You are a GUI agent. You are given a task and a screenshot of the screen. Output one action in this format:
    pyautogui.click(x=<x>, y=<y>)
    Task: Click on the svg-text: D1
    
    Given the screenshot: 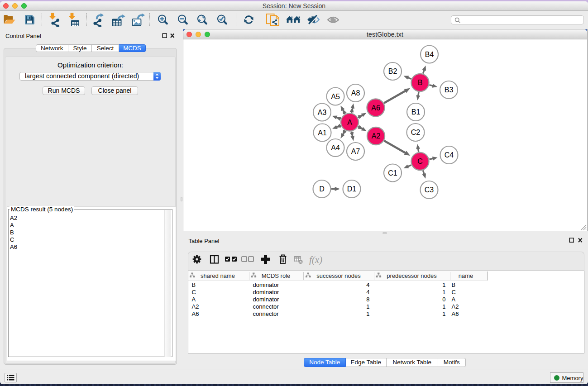 What is the action you would take?
    pyautogui.click(x=351, y=189)
    